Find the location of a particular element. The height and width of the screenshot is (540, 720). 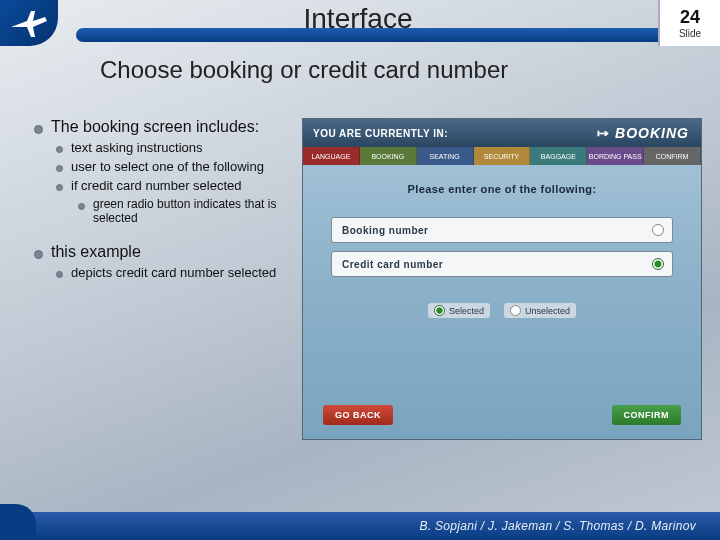

status-prefix: YOU ARE CURRENTLY IN: is located at coordinates (380, 134).